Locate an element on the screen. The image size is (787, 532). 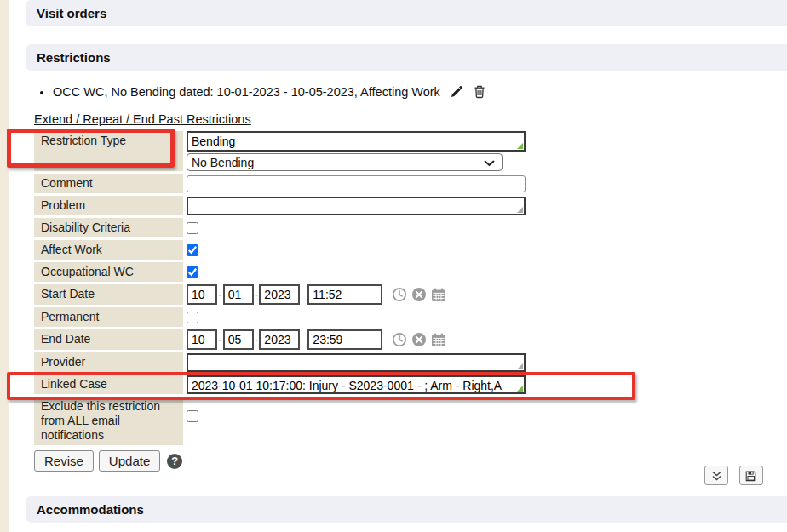
visit-orders-title: Visit orders is located at coordinates (72, 14).